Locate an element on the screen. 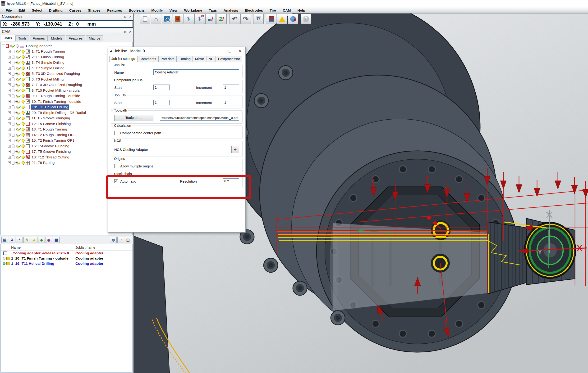 The height and width of the screenshot is (373, 588). settings-gear-icon: ✳ is located at coordinates (189, 19).